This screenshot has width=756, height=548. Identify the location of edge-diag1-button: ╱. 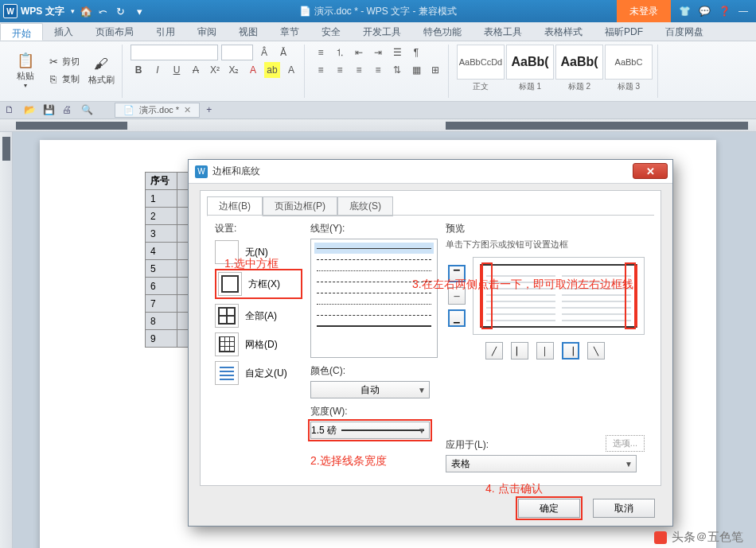
(494, 351).